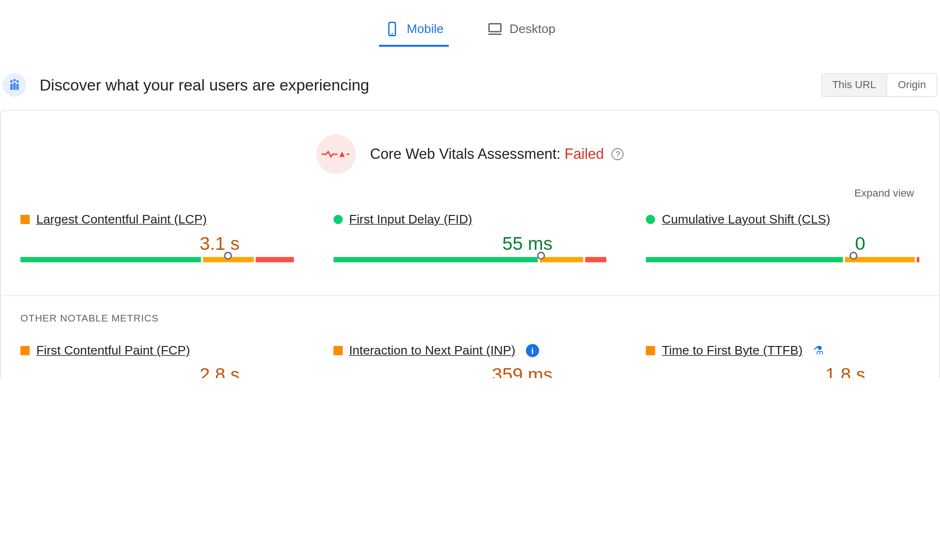 Image resolution: width=940 pixels, height=560 pixels. I want to click on assessment-status: Failed, so click(584, 154).